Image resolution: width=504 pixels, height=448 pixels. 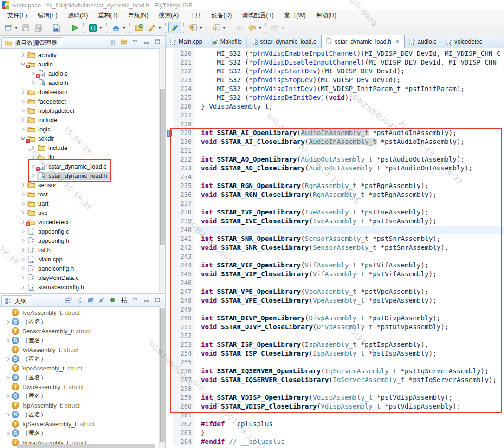 What do you see at coordinates (162, 170) in the screenshot?
I see `explorer-scrollbar` at bounding box center [162, 170].